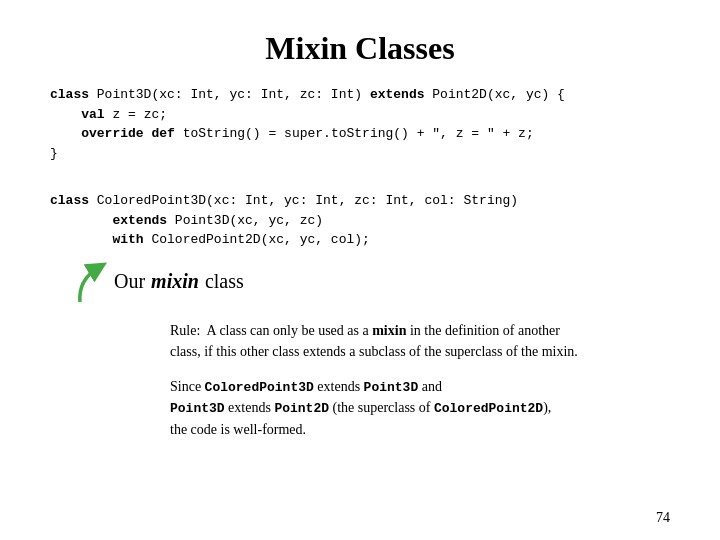 The height and width of the screenshot is (540, 720). Describe the element at coordinates (360, 134) in the screenshot. I see `code-line-3: override def toString() = super.toString…` at that location.